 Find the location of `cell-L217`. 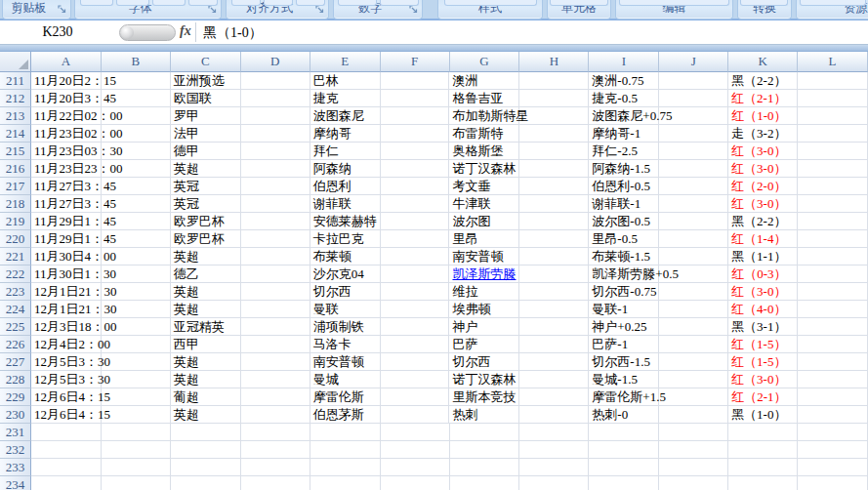

cell-L217 is located at coordinates (833, 186).